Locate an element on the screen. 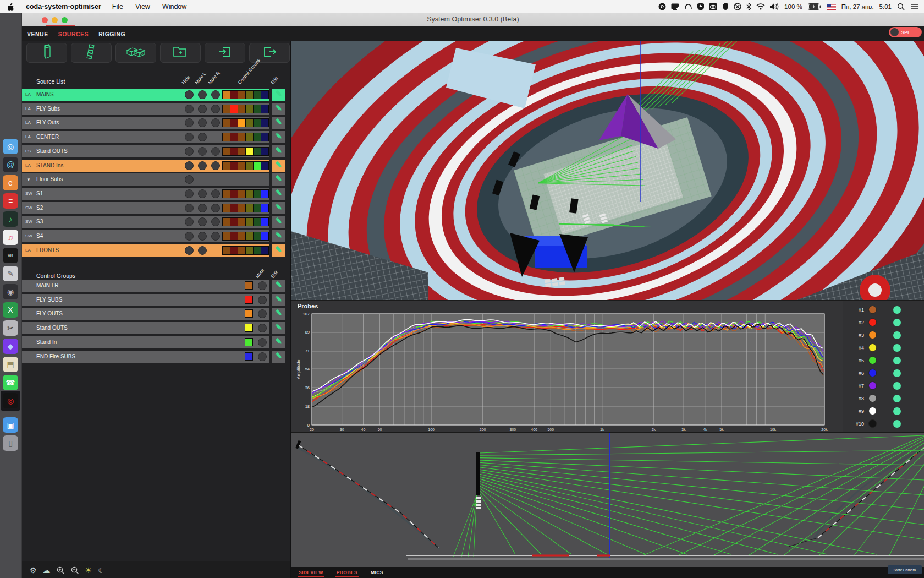 This screenshot has width=924, height=578. gear-icon: ⚙ is located at coordinates (33, 570).